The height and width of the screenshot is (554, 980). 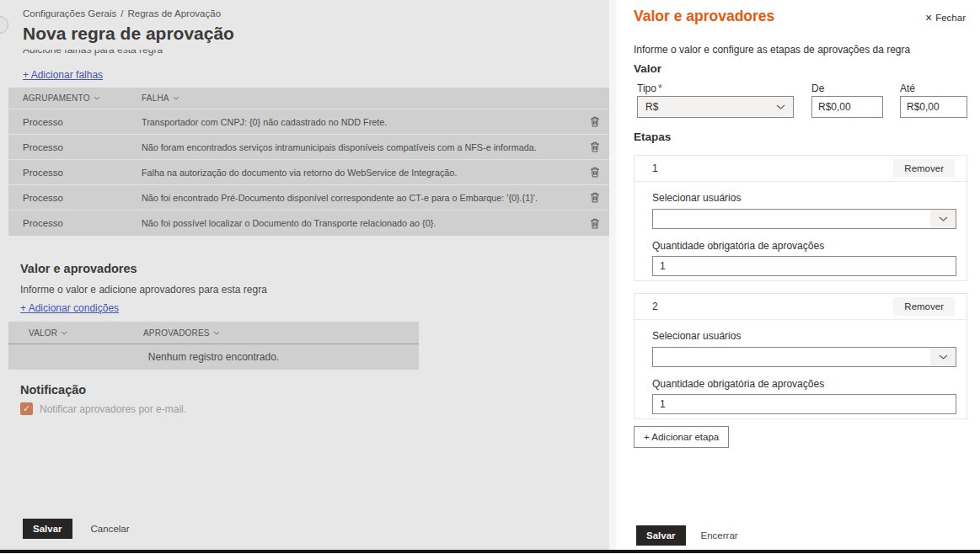 I want to click on column-header-aprovadores: APROVADORES, so click(x=281, y=333).